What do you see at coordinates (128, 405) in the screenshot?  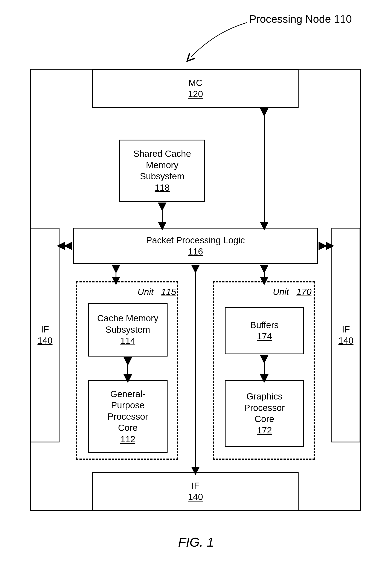 I see `gpp-l2: Purpose` at bounding box center [128, 405].